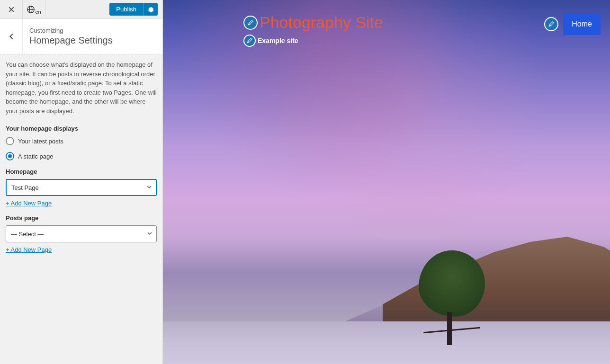  I want to click on add-new-homepage-link: + Add New Page, so click(28, 204).